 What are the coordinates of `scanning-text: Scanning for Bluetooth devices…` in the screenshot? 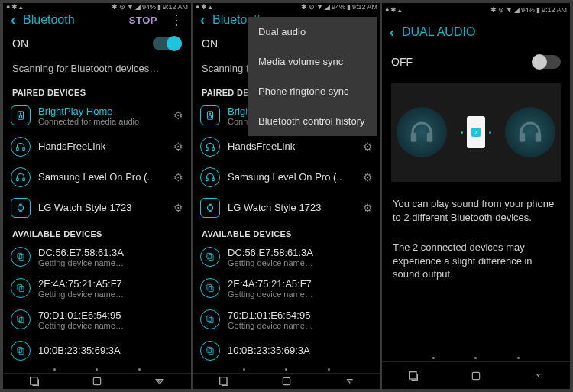 It's located at (97, 70).